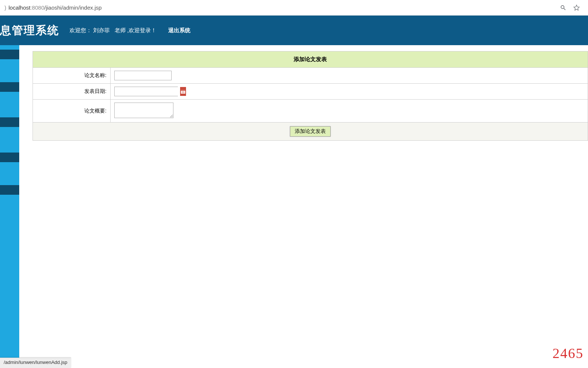 This screenshot has width=588, height=368. Describe the element at coordinates (72, 111) in the screenshot. I see `label-paper-summary: 论文概要:` at that location.